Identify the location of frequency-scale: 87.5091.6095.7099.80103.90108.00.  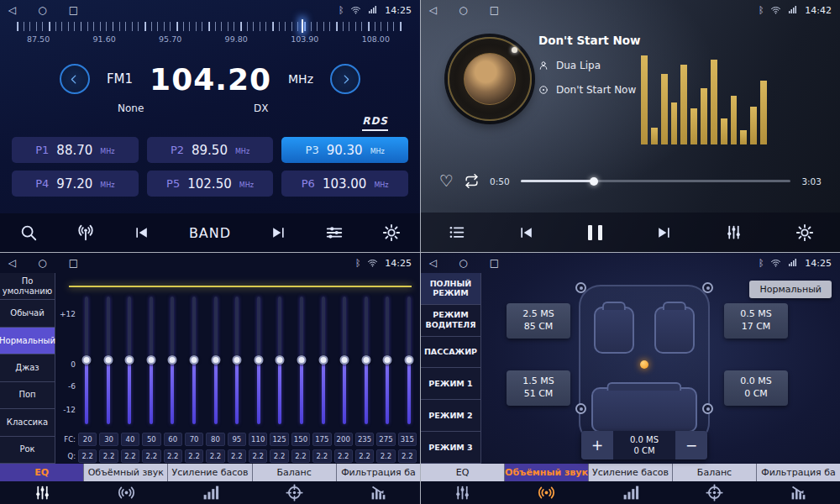
(210, 37).